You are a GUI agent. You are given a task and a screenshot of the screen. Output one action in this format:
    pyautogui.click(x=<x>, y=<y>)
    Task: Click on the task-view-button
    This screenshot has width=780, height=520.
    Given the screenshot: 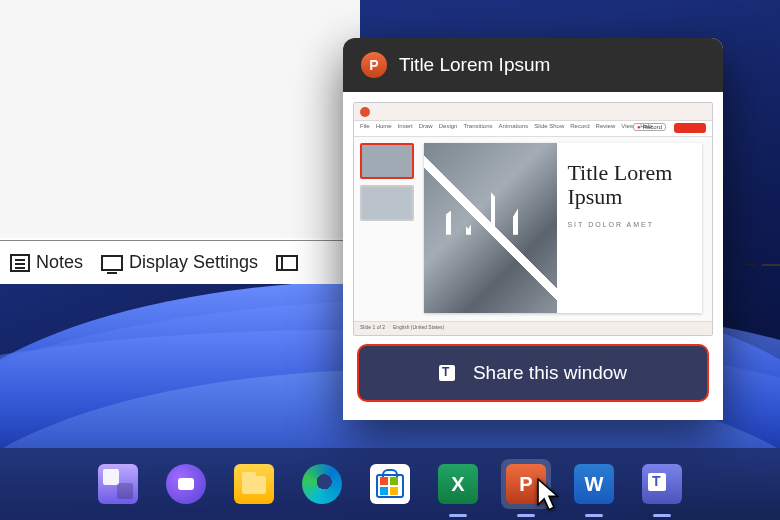 What is the action you would take?
    pyautogui.click(x=118, y=484)
    